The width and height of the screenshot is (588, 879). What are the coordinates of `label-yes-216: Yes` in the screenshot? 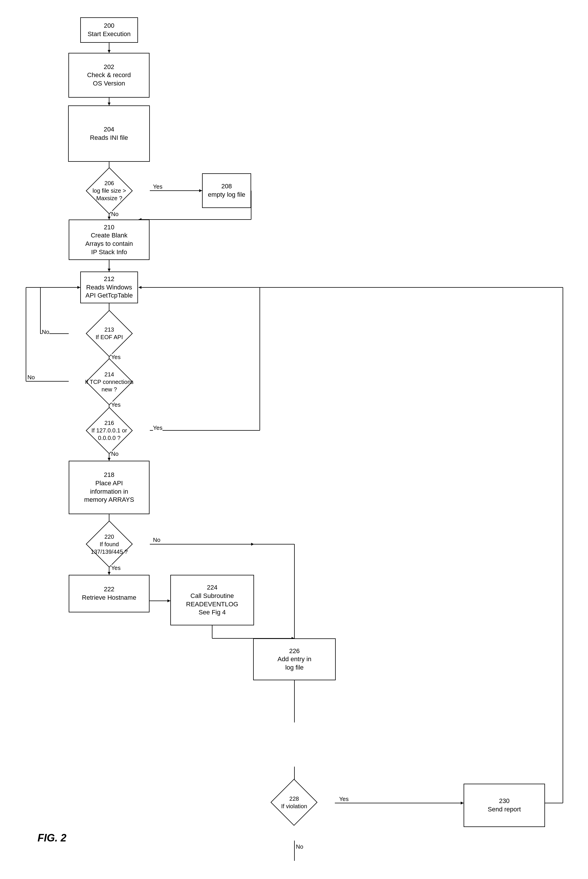 It's located at (158, 428).